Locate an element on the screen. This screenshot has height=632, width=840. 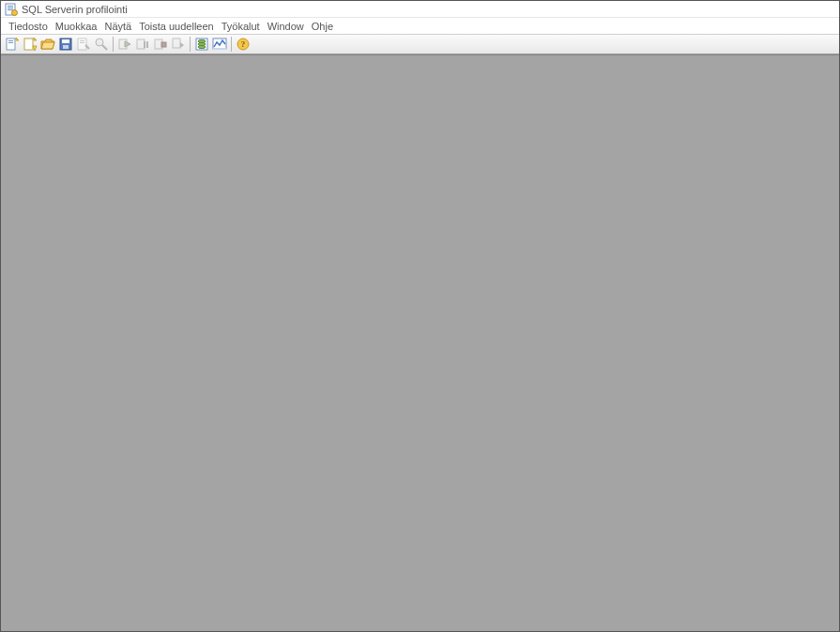
stop-button is located at coordinates (160, 44).